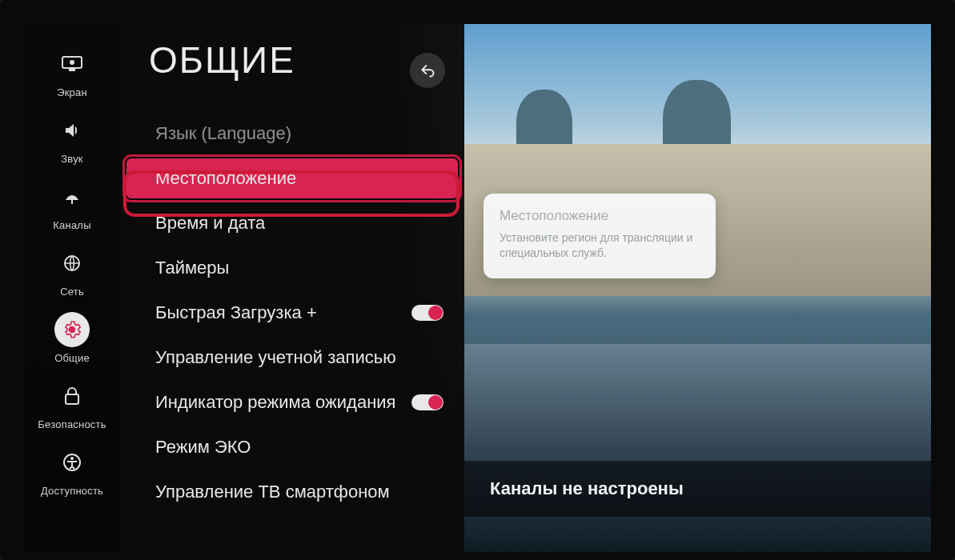 The image size is (955, 560). What do you see at coordinates (192, 268) in the screenshot?
I see `menu-item-label: Таймеры` at bounding box center [192, 268].